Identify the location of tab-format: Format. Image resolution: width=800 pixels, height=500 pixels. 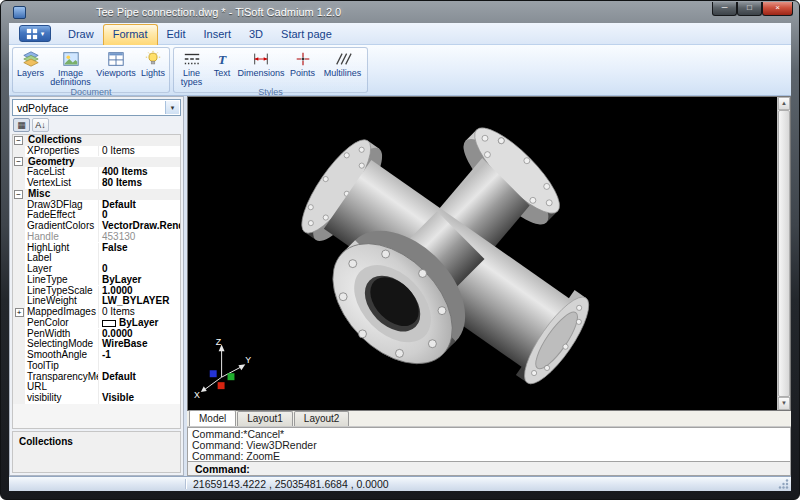
(130, 34).